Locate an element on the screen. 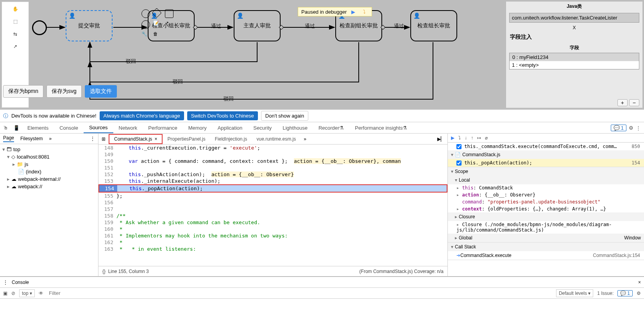 This screenshot has width=644, height=314. delete-x: X is located at coordinates (574, 28).